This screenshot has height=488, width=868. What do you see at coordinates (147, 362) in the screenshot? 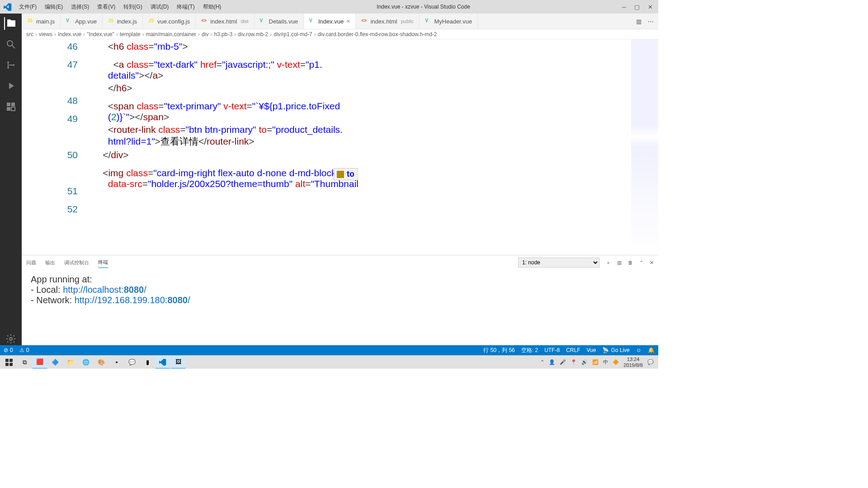
I see `taskbar-cmd: ▮` at bounding box center [147, 362].